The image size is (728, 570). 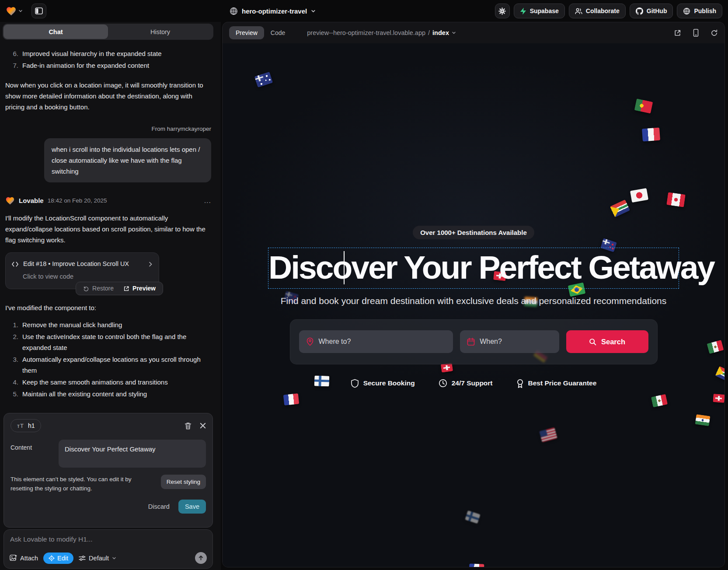 I want to click on shield-icon, so click(x=355, y=383).